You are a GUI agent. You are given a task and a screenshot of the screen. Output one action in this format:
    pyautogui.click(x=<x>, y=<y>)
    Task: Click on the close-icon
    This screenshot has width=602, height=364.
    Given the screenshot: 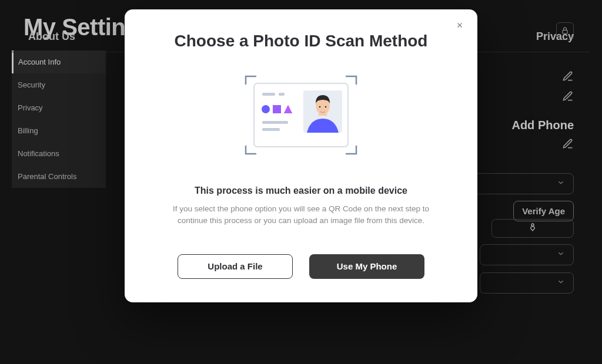 What is the action you would take?
    pyautogui.click(x=460, y=26)
    